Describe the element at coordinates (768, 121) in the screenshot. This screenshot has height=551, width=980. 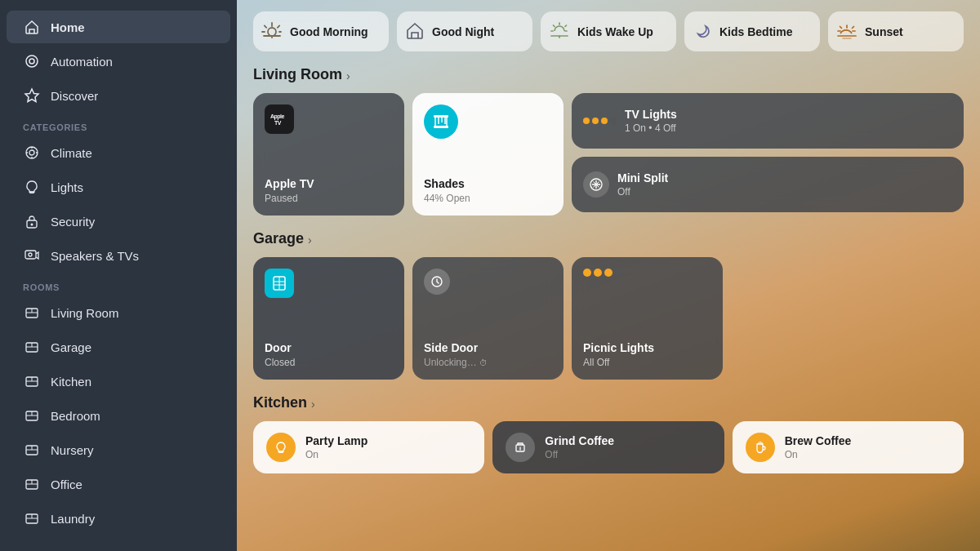
I see `tv-lights-tile: TV Lights 1 On • 4 Off` at that location.